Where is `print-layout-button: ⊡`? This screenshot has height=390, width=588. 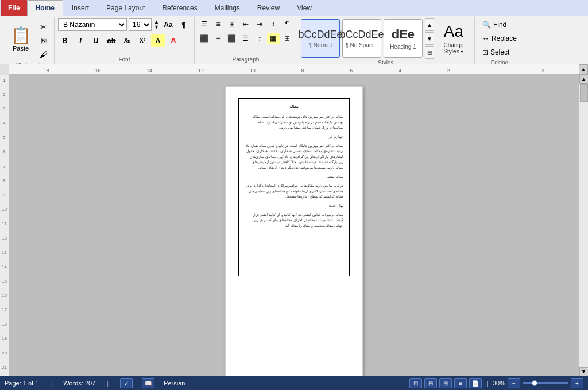
print-layout-button: ⊡ is located at coordinates (416, 383).